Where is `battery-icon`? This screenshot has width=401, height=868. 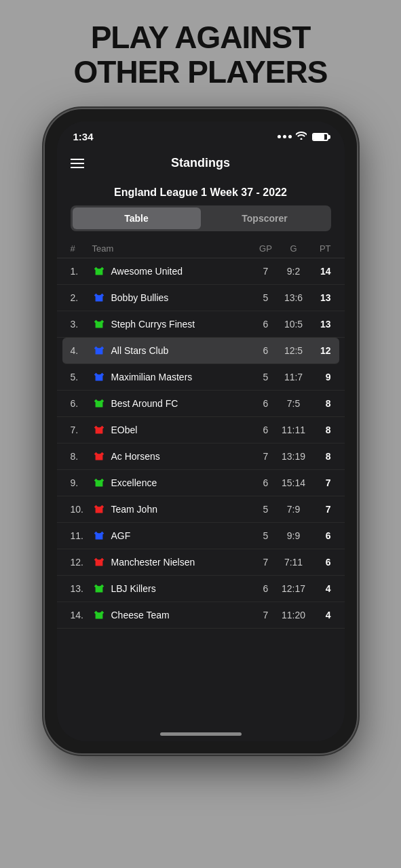
battery-icon is located at coordinates (320, 137).